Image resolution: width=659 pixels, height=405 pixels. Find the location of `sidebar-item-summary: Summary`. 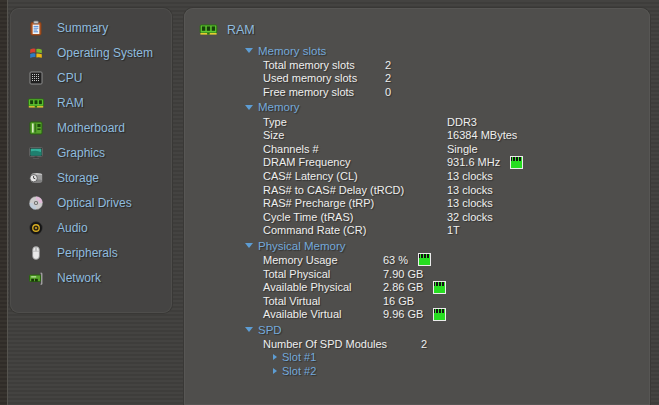

sidebar-item-summary: Summary is located at coordinates (91, 28).